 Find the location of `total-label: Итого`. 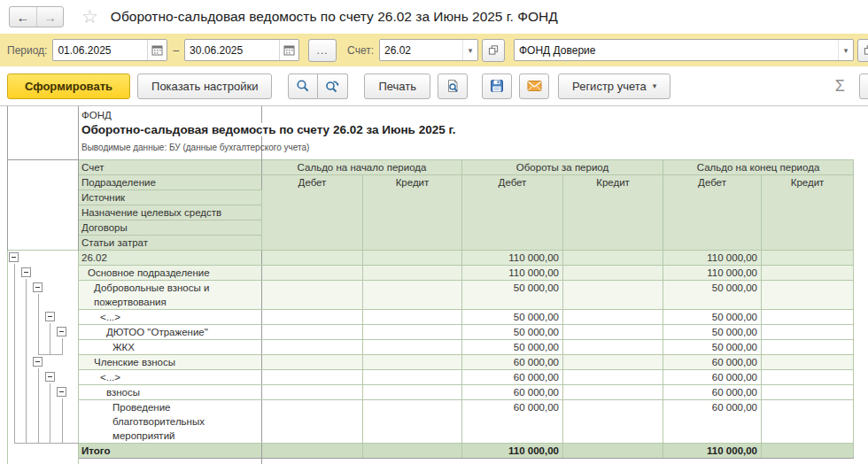

total-label: Итого is located at coordinates (170, 452).